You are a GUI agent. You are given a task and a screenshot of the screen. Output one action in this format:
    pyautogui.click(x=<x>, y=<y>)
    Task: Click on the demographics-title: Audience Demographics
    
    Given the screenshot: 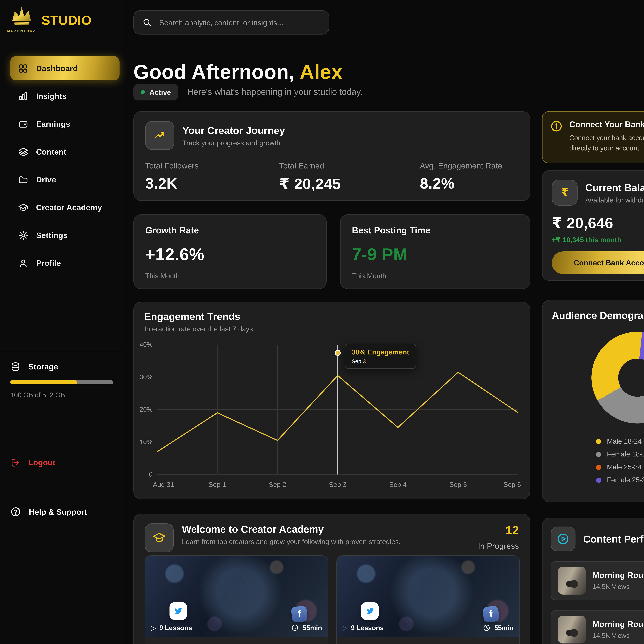 What is the action you would take?
    pyautogui.click(x=598, y=315)
    